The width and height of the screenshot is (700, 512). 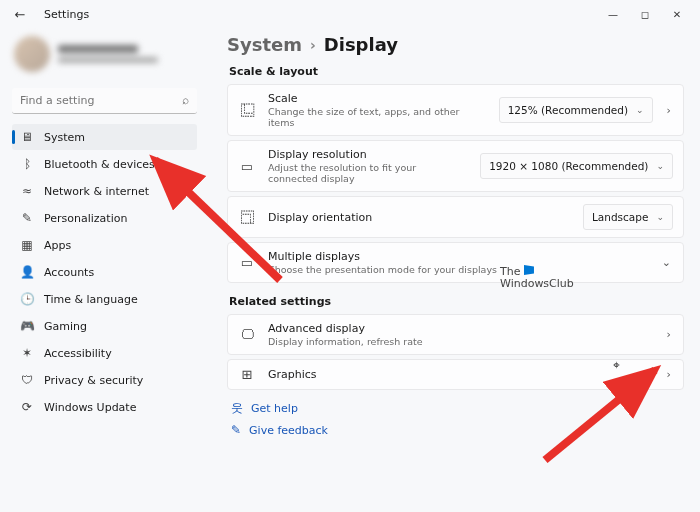 I want to click on nav-icon: 🎮, so click(x=27, y=326).